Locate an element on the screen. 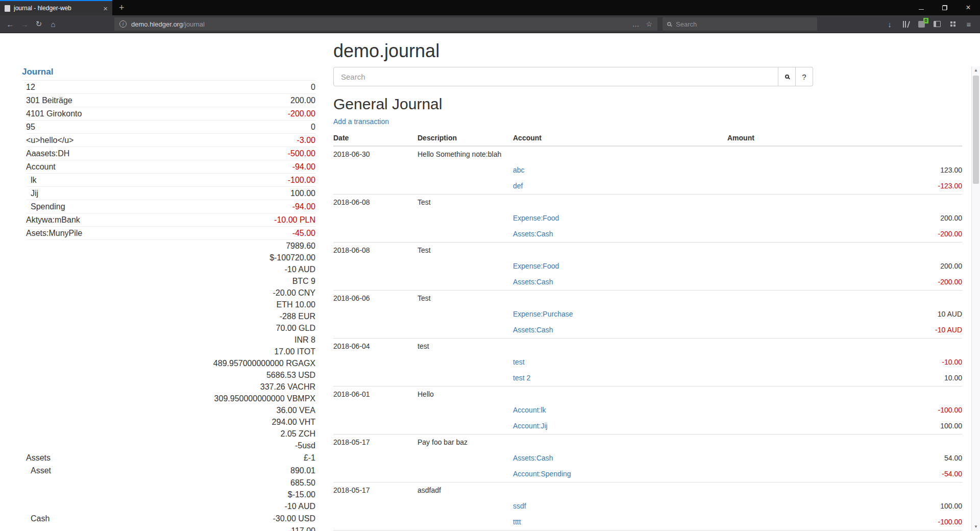 This screenshot has height=531, width=980. sidebar-account-link: 4101 Girokonto is located at coordinates (54, 113).